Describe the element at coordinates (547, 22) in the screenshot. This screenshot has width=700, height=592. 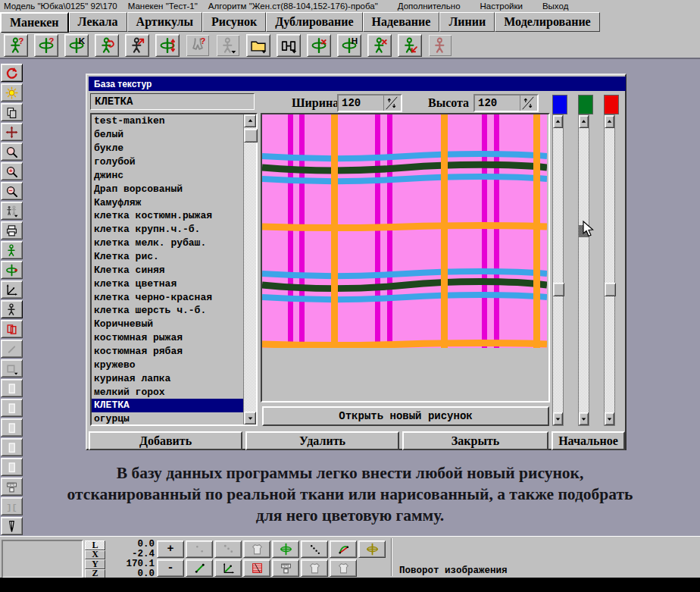
I see `tab-моделирование: Моделирование` at that location.